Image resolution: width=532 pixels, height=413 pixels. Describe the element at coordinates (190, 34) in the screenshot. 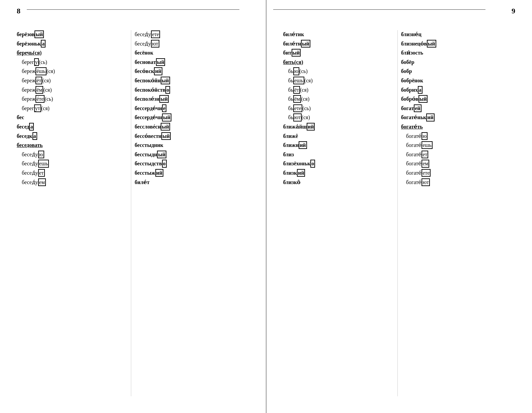

I see `entry-beseduyete: бесед́уете` at that location.